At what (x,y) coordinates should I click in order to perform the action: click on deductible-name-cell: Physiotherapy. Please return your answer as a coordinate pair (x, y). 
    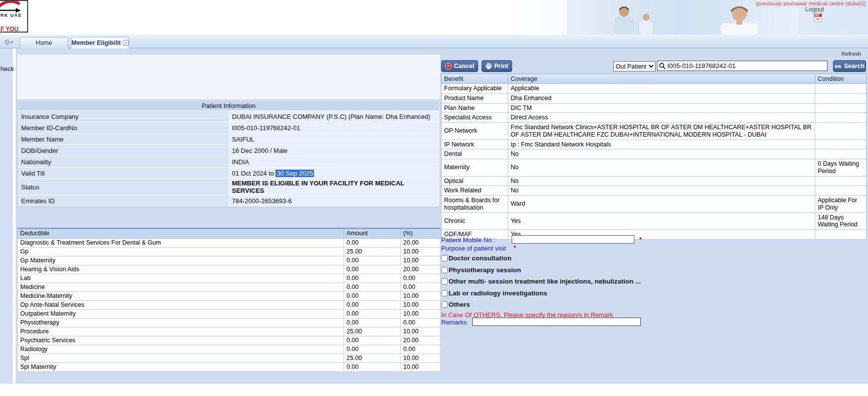
    Looking at the image, I should click on (181, 323).